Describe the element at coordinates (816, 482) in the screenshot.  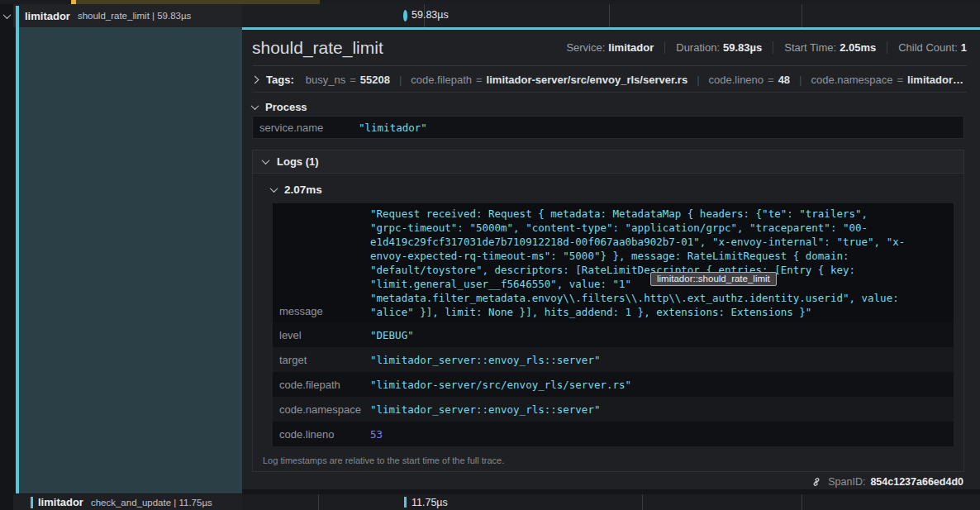
I see `link-icon` at that location.